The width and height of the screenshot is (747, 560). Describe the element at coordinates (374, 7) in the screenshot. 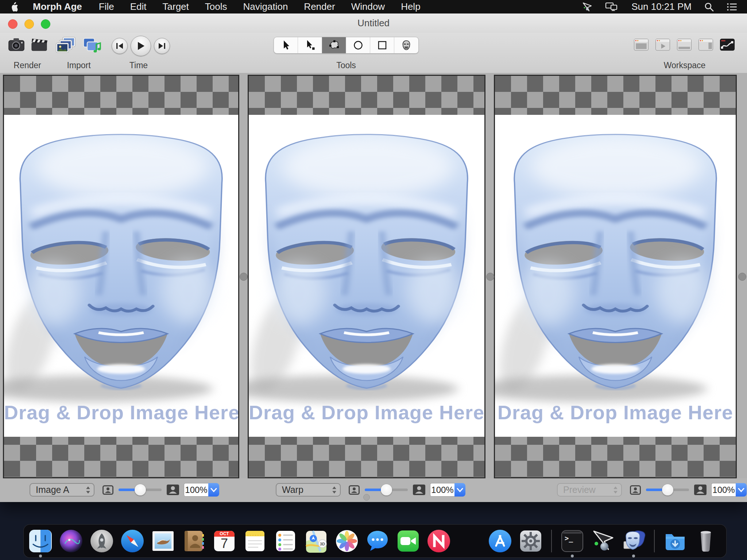

I see `menu-bar: Morph Age File Edit Target Tools Navigat…` at that location.